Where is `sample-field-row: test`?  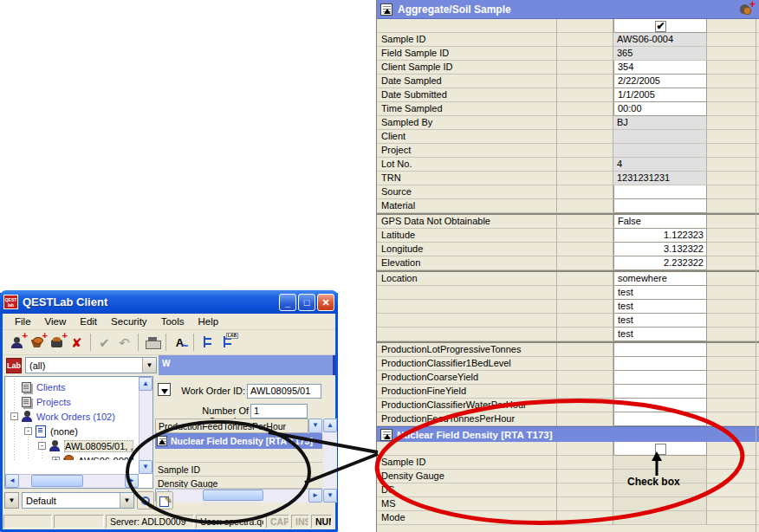 sample-field-row: test is located at coordinates (568, 334).